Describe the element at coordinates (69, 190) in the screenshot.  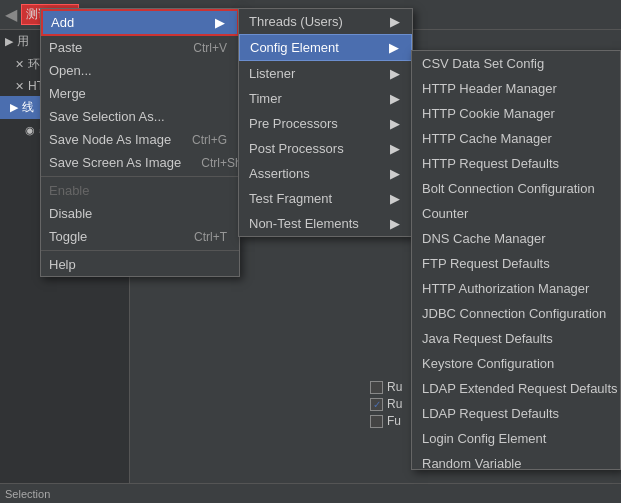
I see `menu-item-enable-label: Enable` at that location.